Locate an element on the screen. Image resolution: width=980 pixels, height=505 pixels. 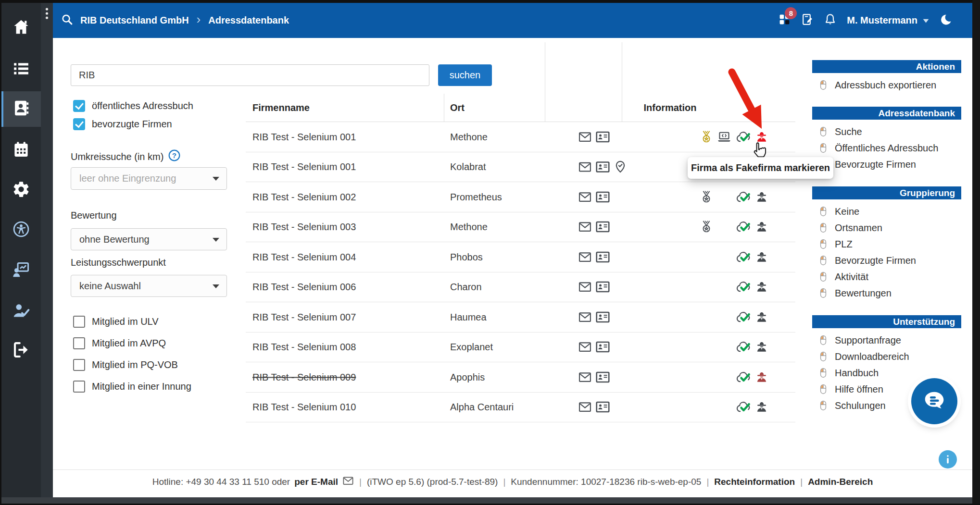
panel-item-bewertungen: Bewertungen is located at coordinates (855, 293).